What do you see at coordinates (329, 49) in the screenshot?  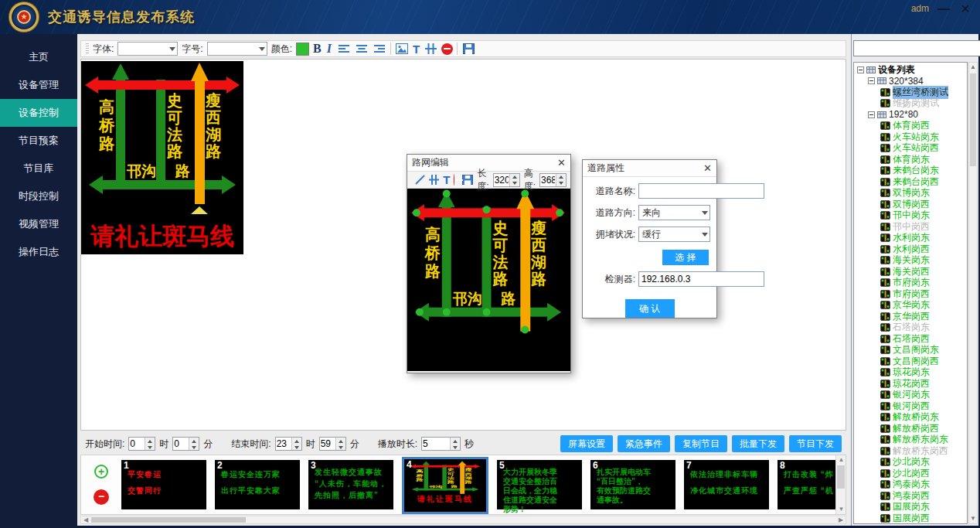 I see `italic-button: I` at bounding box center [329, 49].